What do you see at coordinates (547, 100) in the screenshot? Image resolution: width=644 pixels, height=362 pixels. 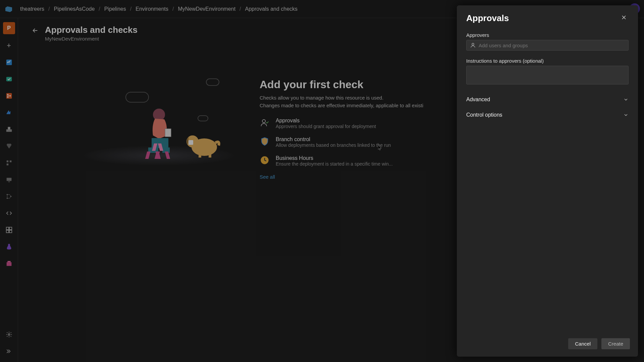 I see `advanced-expander: Advanced` at bounding box center [547, 100].